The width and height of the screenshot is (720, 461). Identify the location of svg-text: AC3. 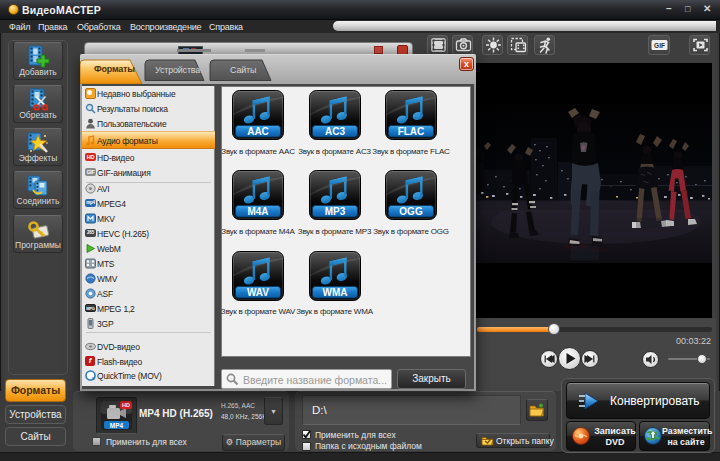
(334, 132).